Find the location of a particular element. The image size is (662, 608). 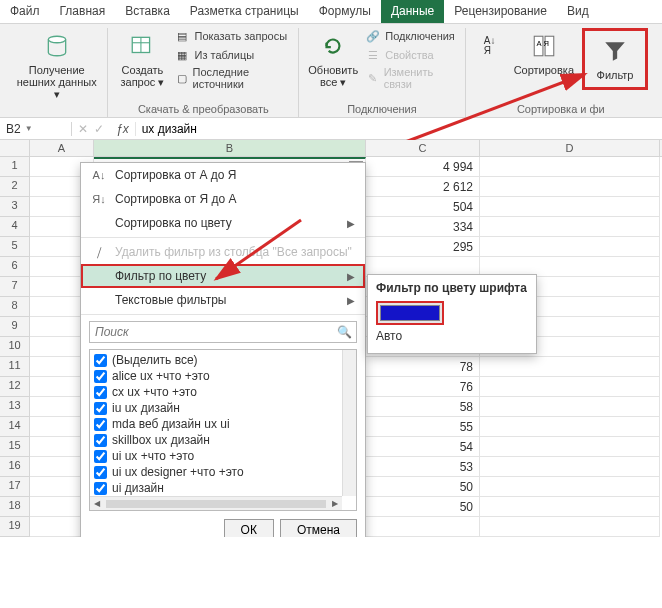

checklist-item: alice ux +что +это is located at coordinates (223, 376).